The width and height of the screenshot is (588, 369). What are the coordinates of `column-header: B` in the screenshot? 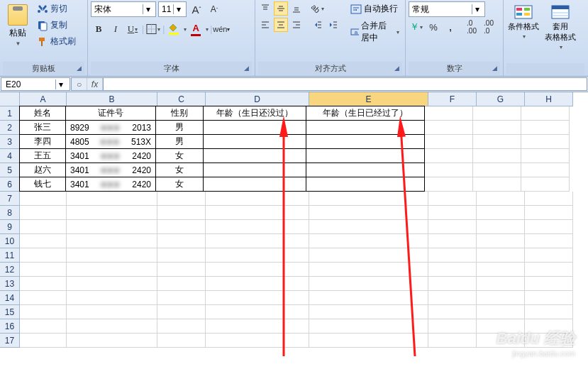 It's located at (112, 99).